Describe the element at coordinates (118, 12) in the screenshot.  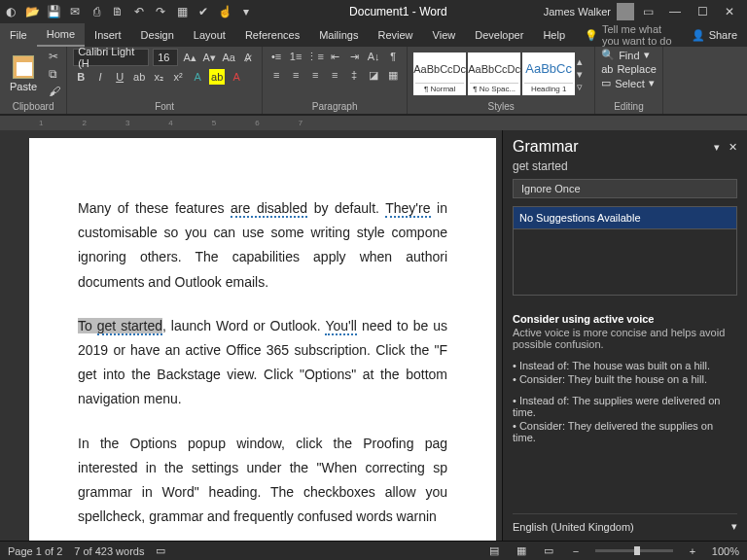
I see `preview-icon: 🗎` at that location.